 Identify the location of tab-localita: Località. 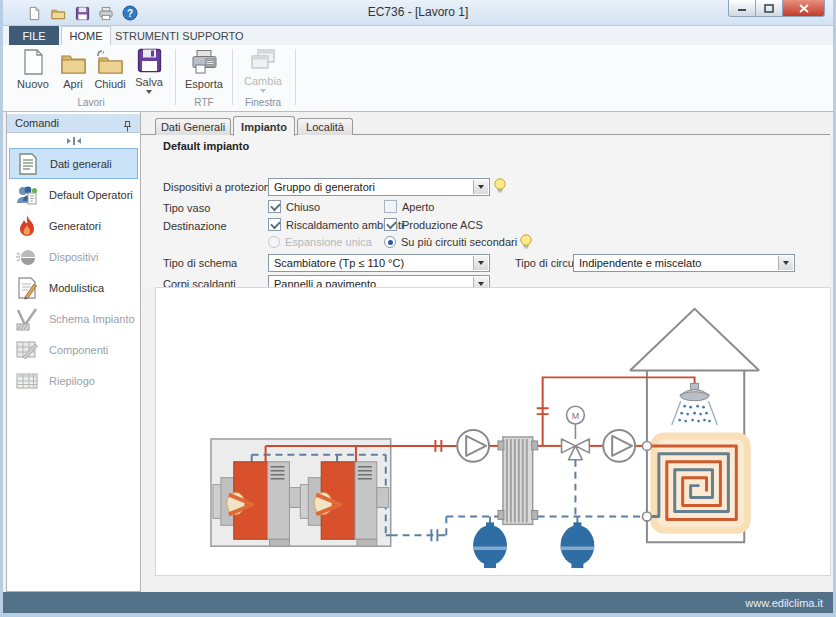
(325, 126).